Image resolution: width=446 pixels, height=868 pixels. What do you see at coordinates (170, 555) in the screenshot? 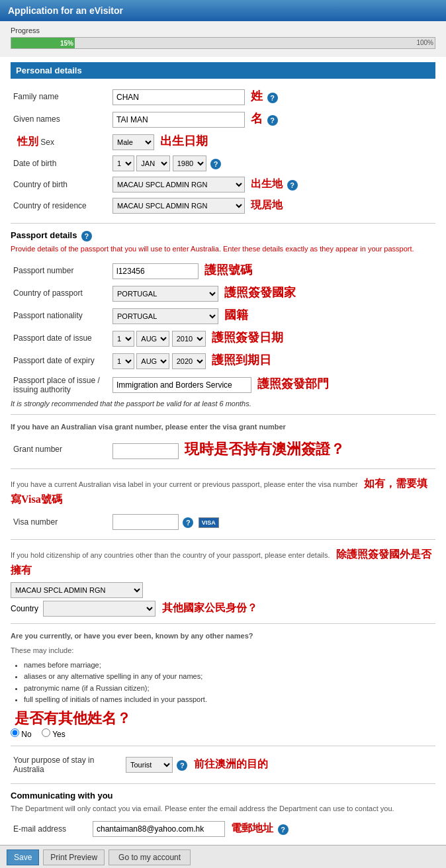
I see `citizenship-header-text: If you hold citizenship of any countries…` at bounding box center [170, 555].